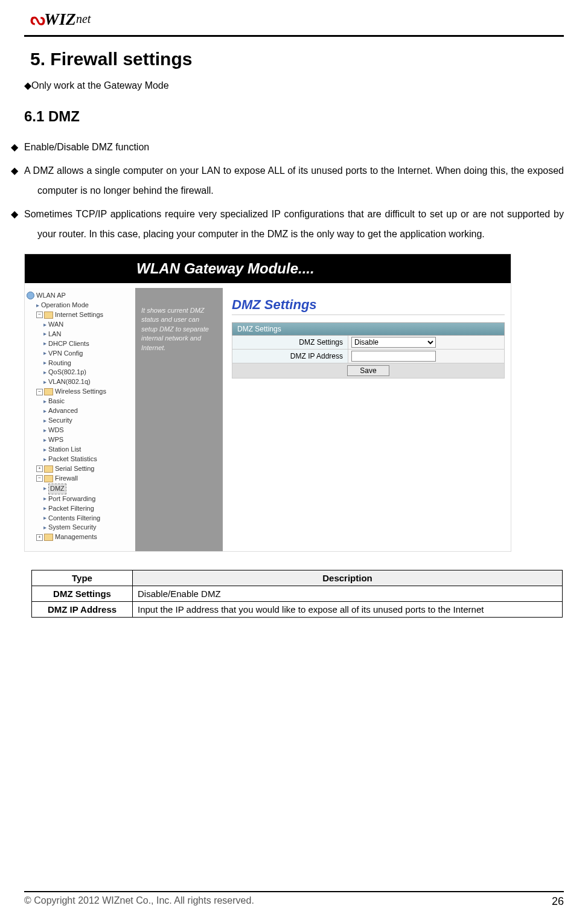 Image resolution: width=588 pixels, height=920 pixels. I want to click on tree-label: VPN Config, so click(65, 354).